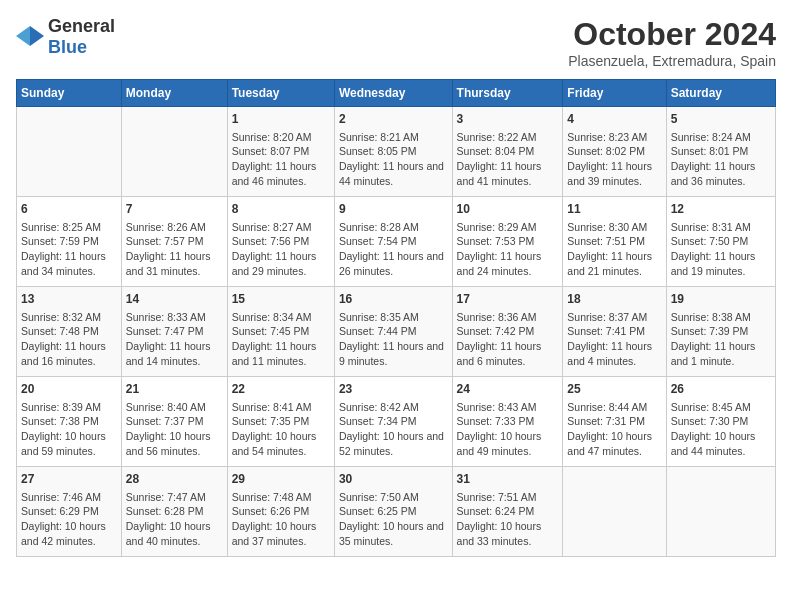 The width and height of the screenshot is (792, 612). Describe the element at coordinates (70, 332) in the screenshot. I see `calendar-cell: 13Sunrise: 8:32 AM Sunset: 7:48 PM Dayli…` at that location.